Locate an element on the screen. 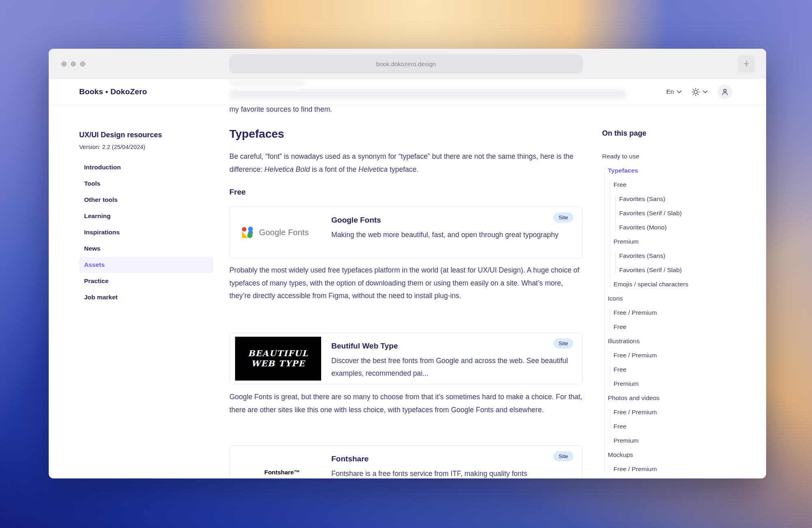 This screenshot has width=812, height=528. zoom-window-icon is located at coordinates (83, 64).